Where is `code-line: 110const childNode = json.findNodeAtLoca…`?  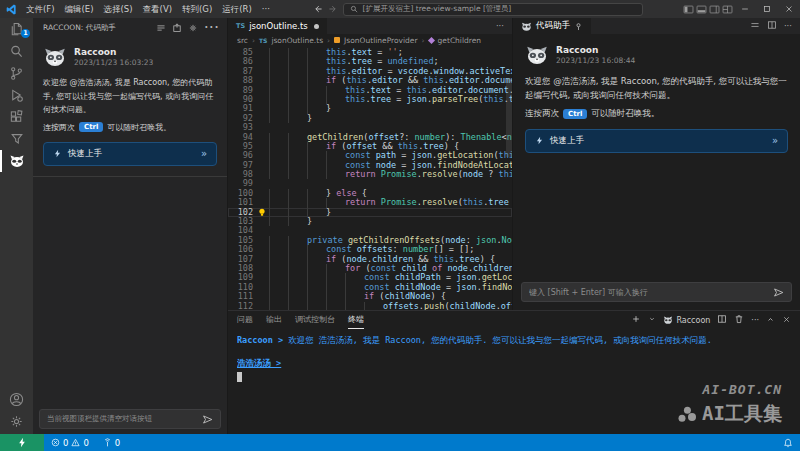
code-line: 110const childNode = json.findNodeAtLoca… is located at coordinates (370, 288).